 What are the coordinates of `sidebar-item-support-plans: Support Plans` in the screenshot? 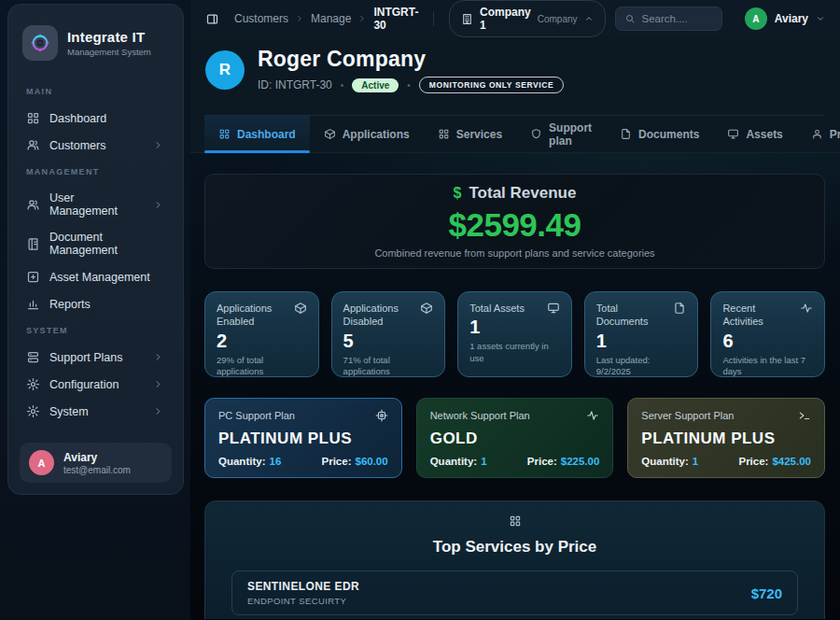 It's located at (95, 357).